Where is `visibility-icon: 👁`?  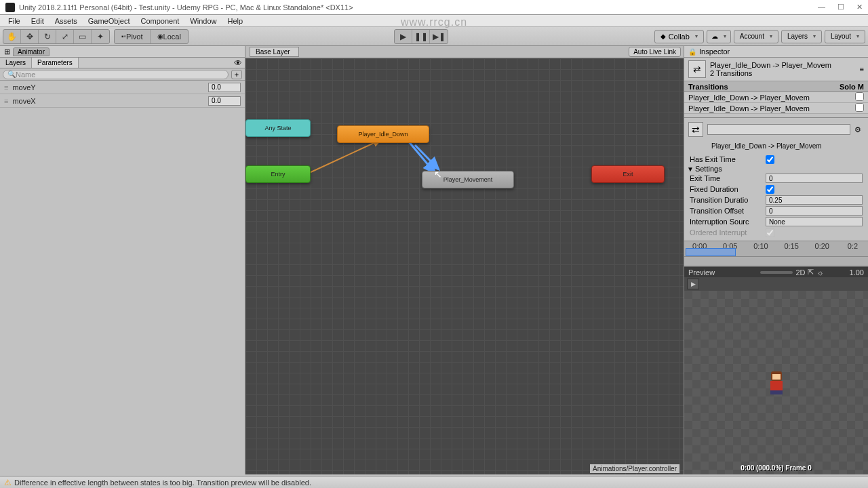 visibility-icon: 👁 is located at coordinates (238, 63).